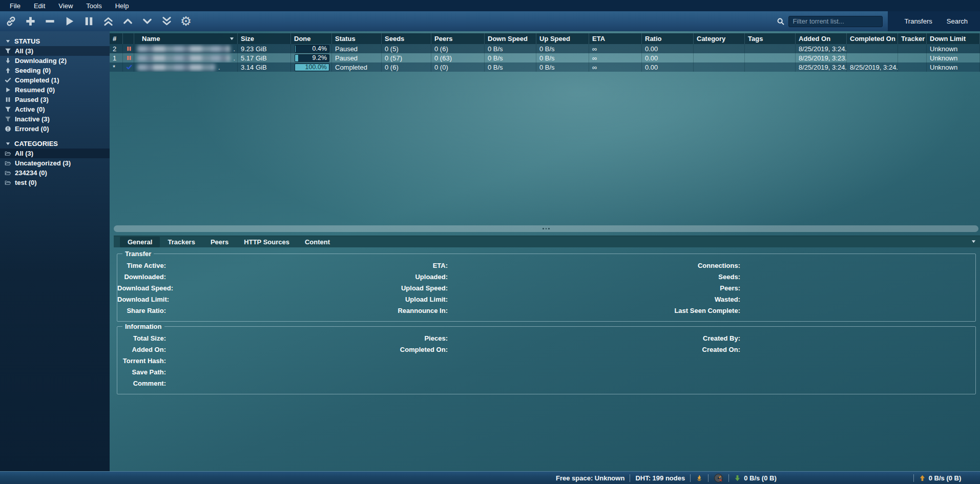  Describe the element at coordinates (699, 478) in the screenshot. I see `connection-status-icon` at that location.